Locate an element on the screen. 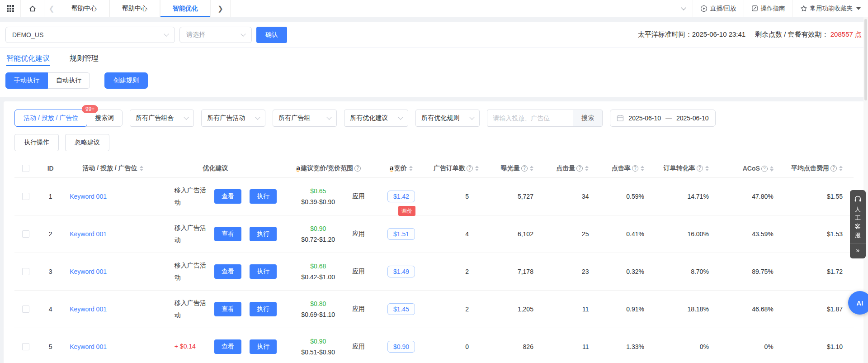 The height and width of the screenshot is (363, 868). impressions-value: 1,205 is located at coordinates (512, 309).